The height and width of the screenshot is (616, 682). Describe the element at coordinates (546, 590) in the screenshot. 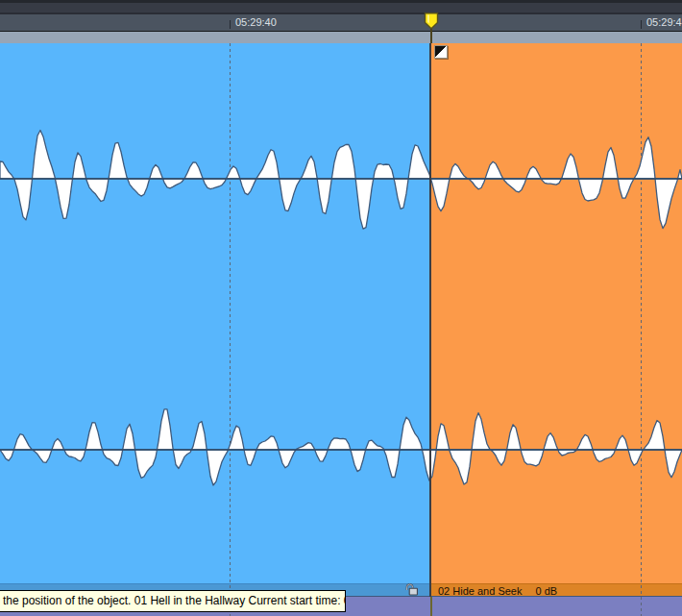

I see `event-gain-label: 0 dB` at that location.